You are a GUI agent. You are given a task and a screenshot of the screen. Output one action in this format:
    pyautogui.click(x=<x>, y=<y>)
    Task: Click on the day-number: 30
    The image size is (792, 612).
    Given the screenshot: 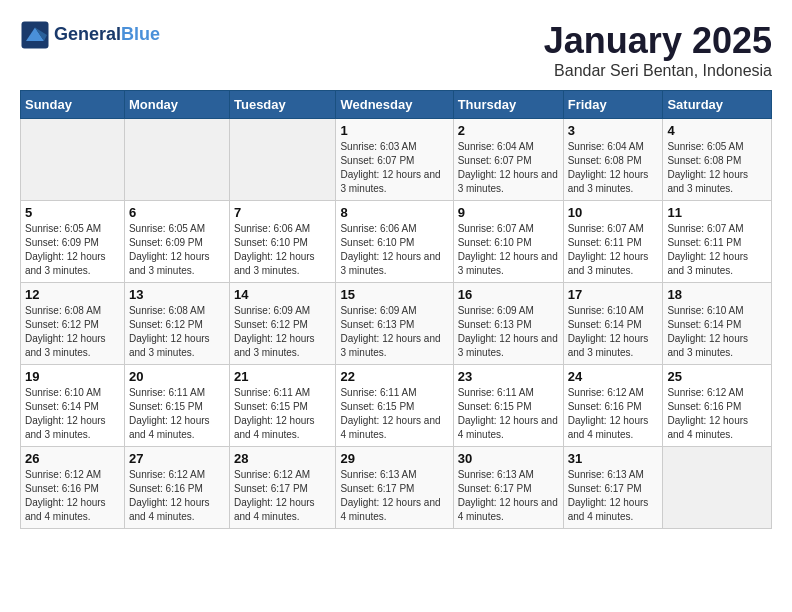 What is the action you would take?
    pyautogui.click(x=508, y=458)
    